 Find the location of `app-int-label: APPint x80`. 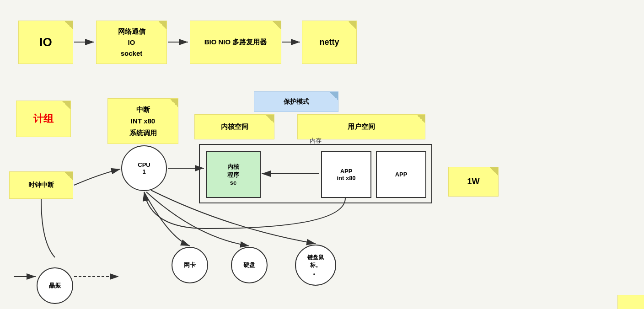

app-int-label: APPint x80 is located at coordinates (346, 175).